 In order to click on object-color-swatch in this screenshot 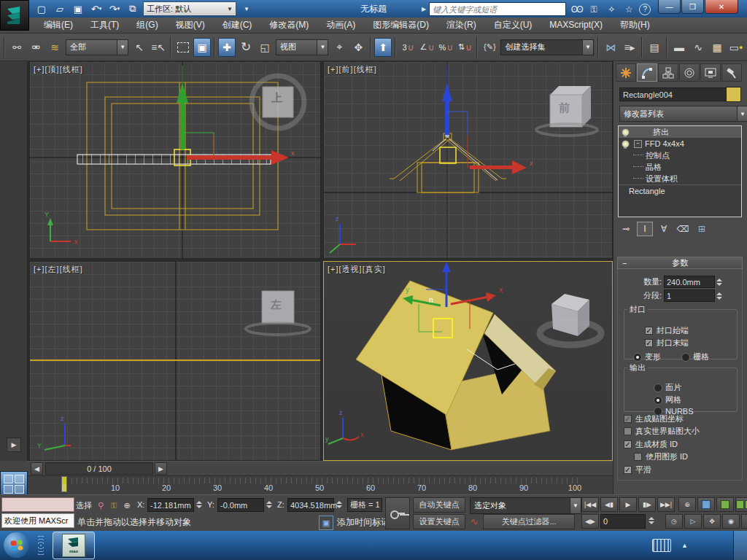, I will do `click(734, 95)`.